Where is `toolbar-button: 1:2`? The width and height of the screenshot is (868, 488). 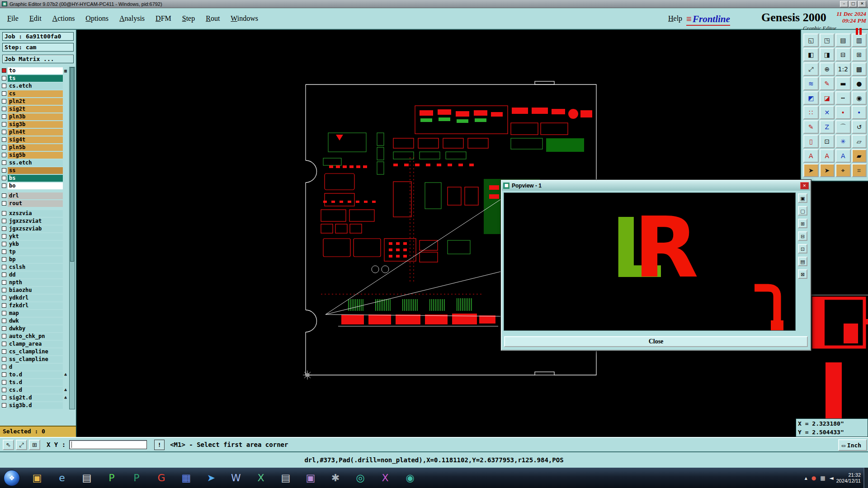
toolbar-button: 1:2 is located at coordinates (843, 69).